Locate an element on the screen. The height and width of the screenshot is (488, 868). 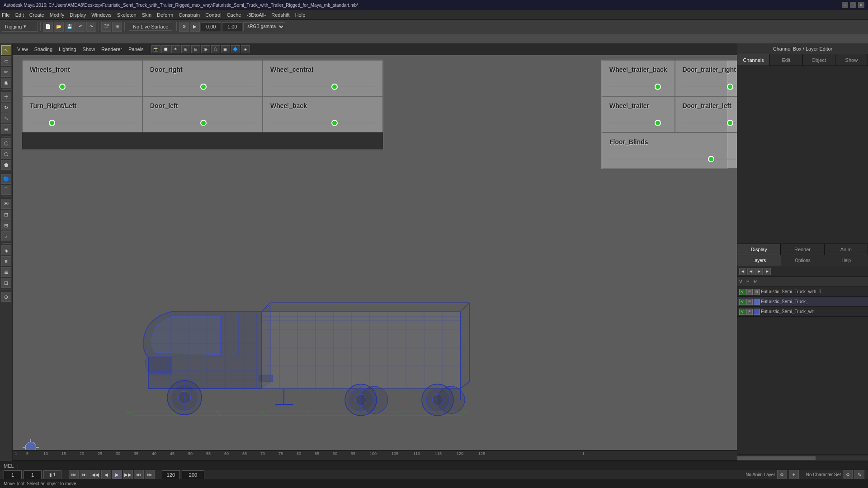
menu-edit: Edit is located at coordinates (20, 15).